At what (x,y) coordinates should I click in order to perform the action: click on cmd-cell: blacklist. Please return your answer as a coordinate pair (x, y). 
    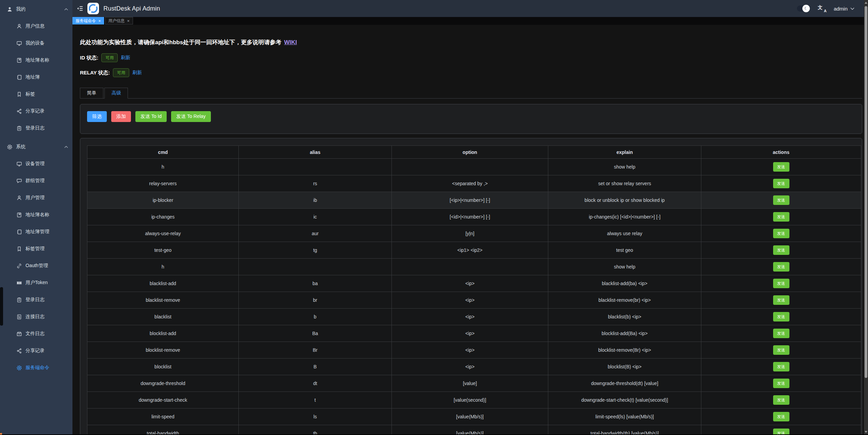
    Looking at the image, I should click on (163, 317).